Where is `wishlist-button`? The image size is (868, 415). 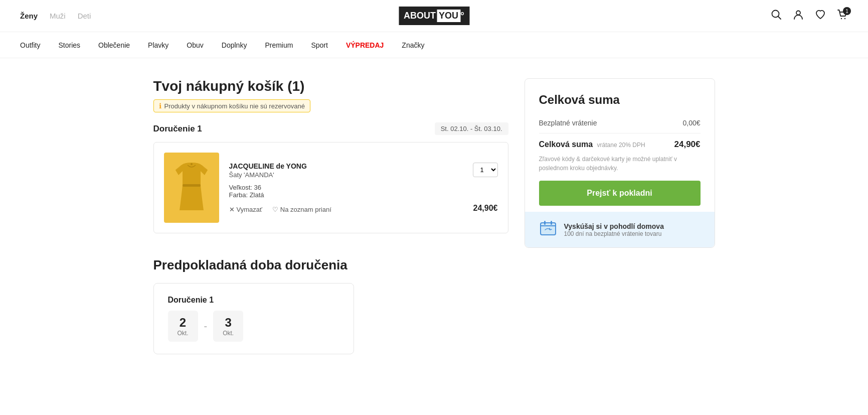 wishlist-button is located at coordinates (820, 16).